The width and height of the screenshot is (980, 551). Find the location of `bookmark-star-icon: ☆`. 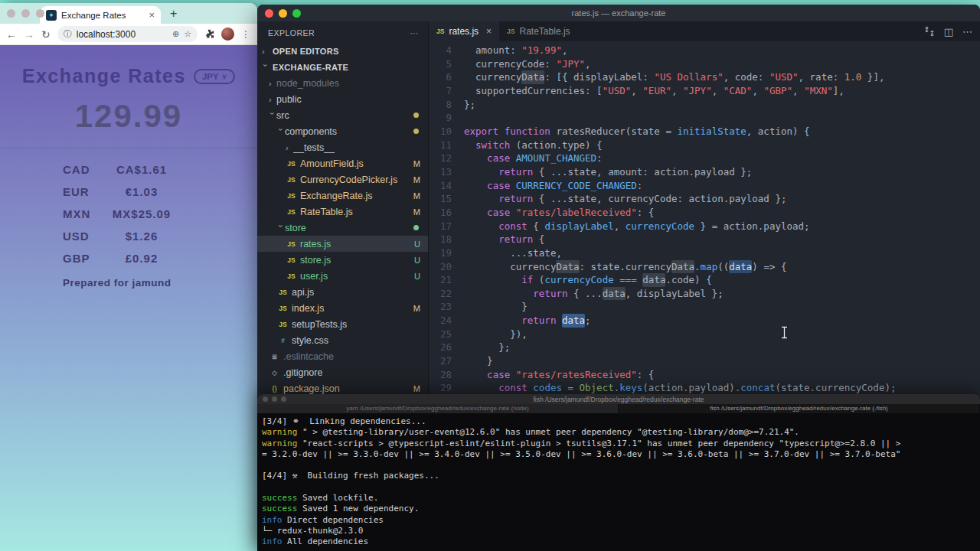

bookmark-star-icon: ☆ is located at coordinates (188, 34).